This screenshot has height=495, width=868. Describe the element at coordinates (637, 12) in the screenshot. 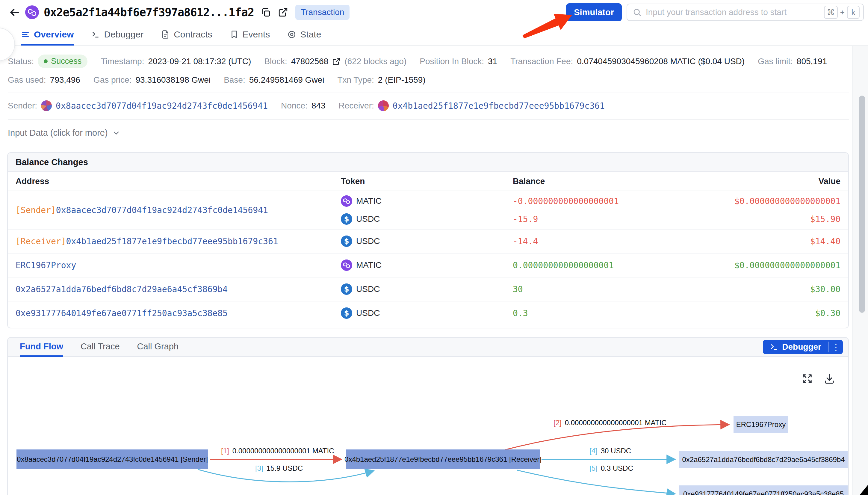

I see `search-icon` at that location.